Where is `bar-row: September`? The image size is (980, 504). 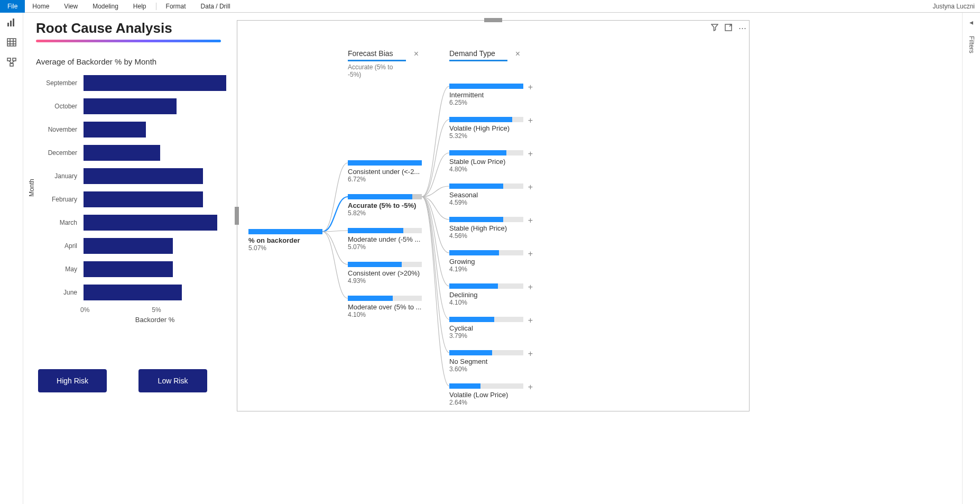
bar-row: September is located at coordinates (155, 83).